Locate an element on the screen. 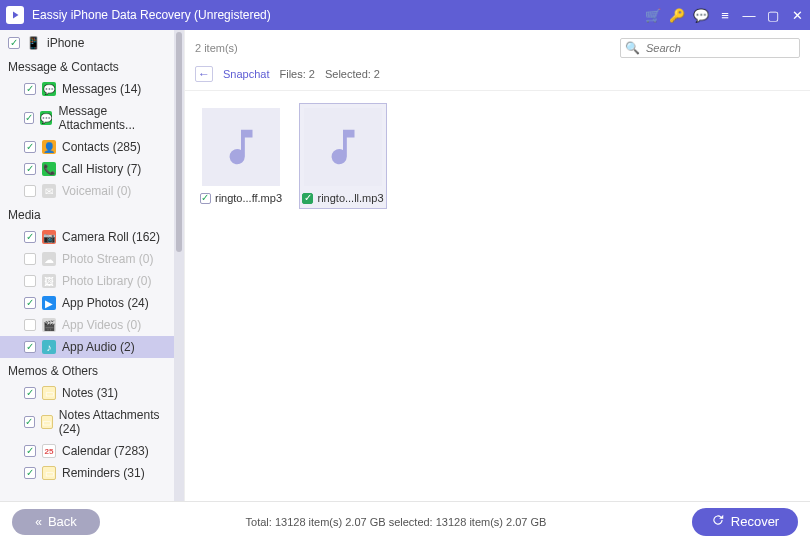 Image resolution: width=810 pixels, height=541 pixels. audio-icon: ♪ is located at coordinates (49, 347).